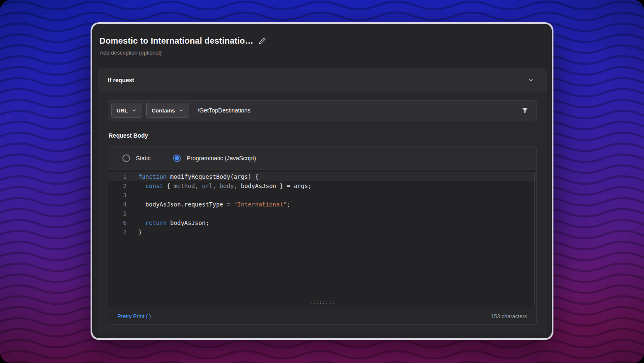  What do you see at coordinates (322, 223) in the screenshot?
I see `code-line: 6 return bodyAsJson;` at bounding box center [322, 223].